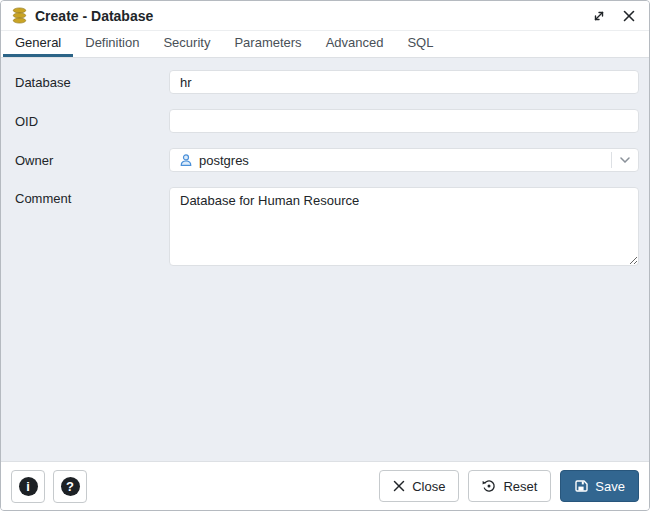  What do you see at coordinates (28, 486) in the screenshot?
I see `info-button: i` at bounding box center [28, 486].